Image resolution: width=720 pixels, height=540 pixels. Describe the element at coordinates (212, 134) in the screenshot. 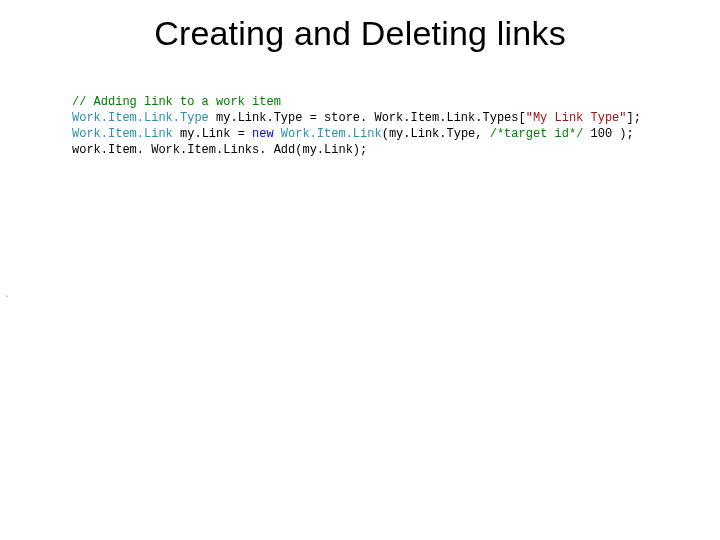

I see `code-text: my.Link =` at that location.